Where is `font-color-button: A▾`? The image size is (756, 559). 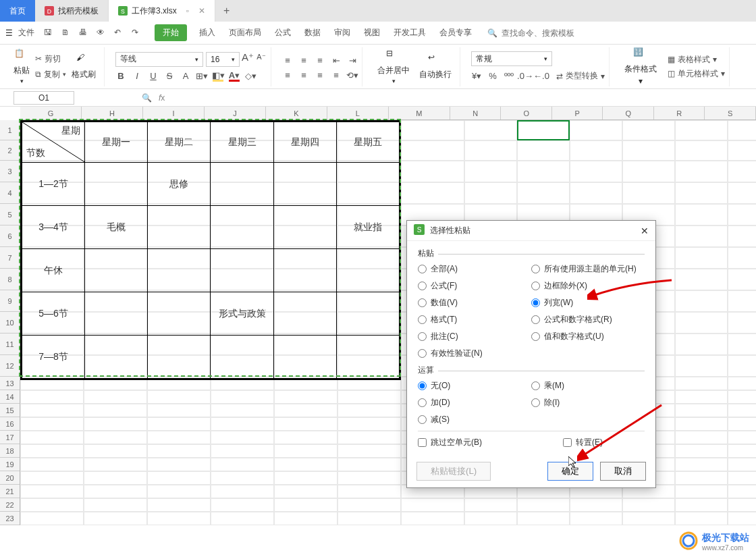
font-color-button: A▾ is located at coordinates (234, 76).